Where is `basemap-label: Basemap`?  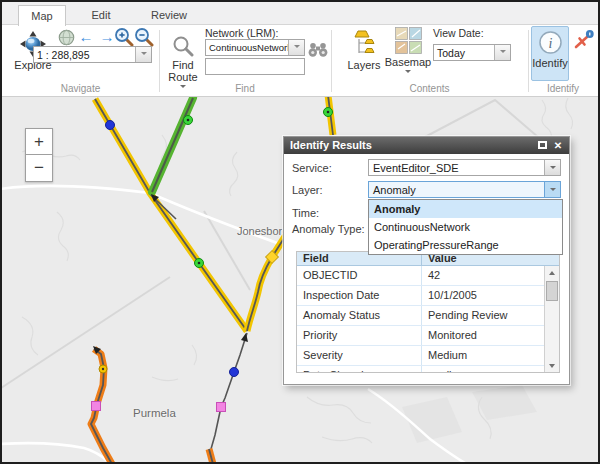
basemap-label: Basemap is located at coordinates (408, 62).